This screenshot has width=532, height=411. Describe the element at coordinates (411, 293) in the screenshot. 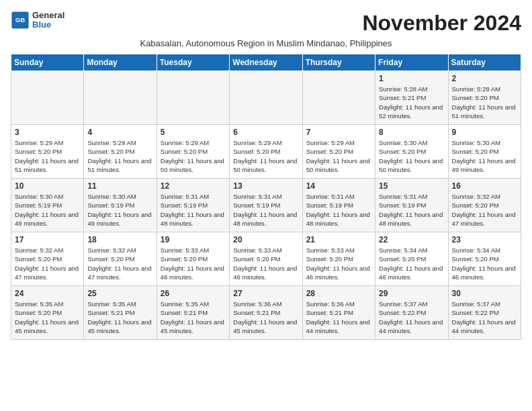

I see `day-number: 29` at that location.